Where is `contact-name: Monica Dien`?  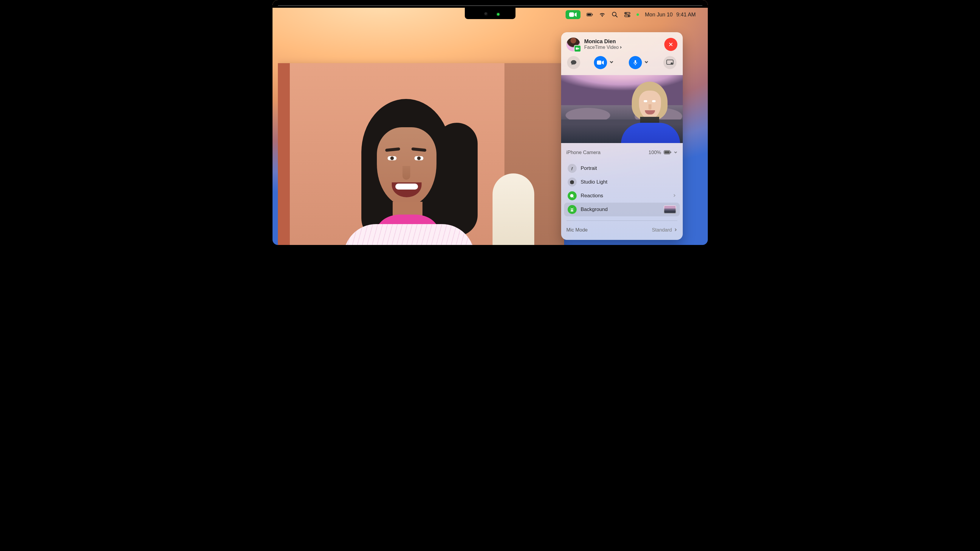 contact-name: Monica Dien is located at coordinates (622, 42).